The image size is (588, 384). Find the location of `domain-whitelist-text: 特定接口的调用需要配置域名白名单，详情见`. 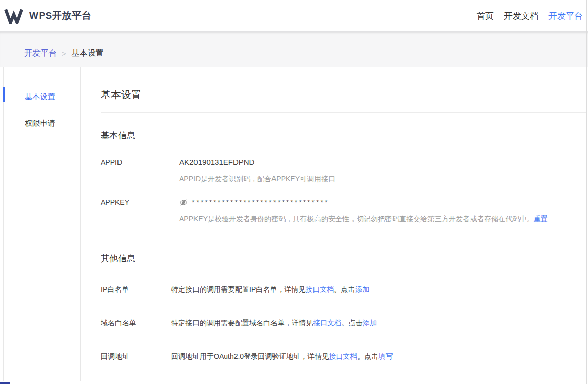

domain-whitelist-text: 特定接口的调用需要配置域名白名单，详情见 is located at coordinates (242, 323).